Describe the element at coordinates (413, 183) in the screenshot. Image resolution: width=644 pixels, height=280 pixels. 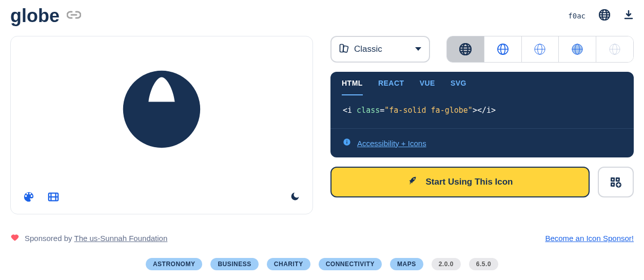
I see `rocket-icon` at that location.